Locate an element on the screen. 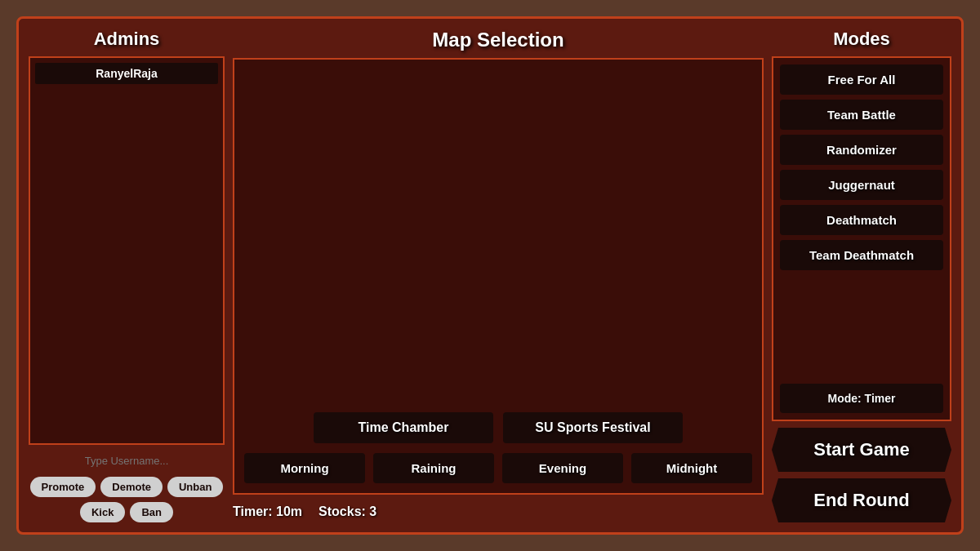 This screenshot has height=551, width=980. map-selection-title: Map Selection is located at coordinates (498, 40).